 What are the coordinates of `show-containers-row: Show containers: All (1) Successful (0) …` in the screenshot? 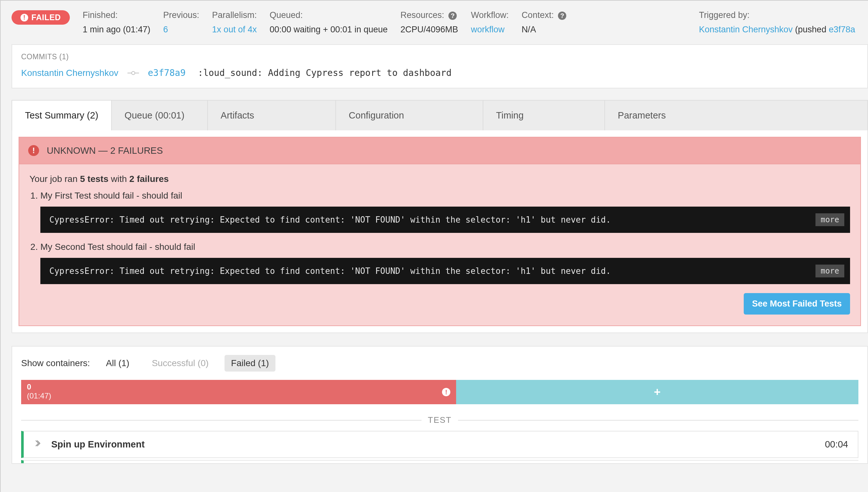 It's located at (440, 363).